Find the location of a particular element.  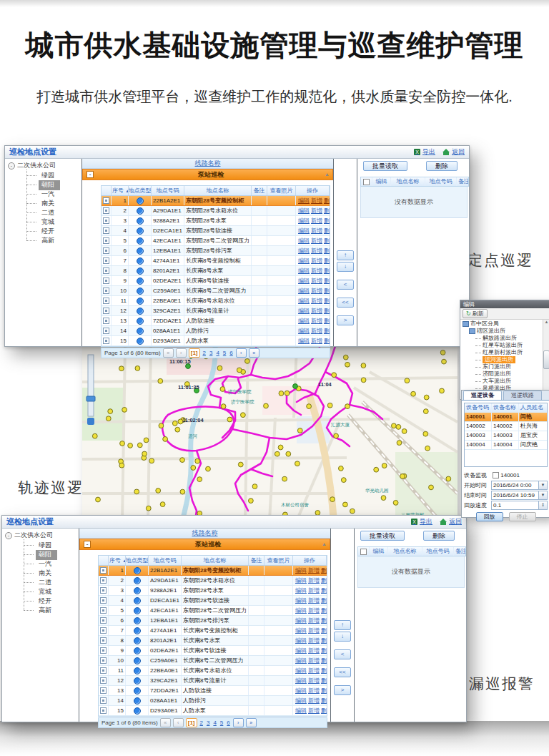

tree-item-宽城: 宽城 is located at coordinates (51, 592).